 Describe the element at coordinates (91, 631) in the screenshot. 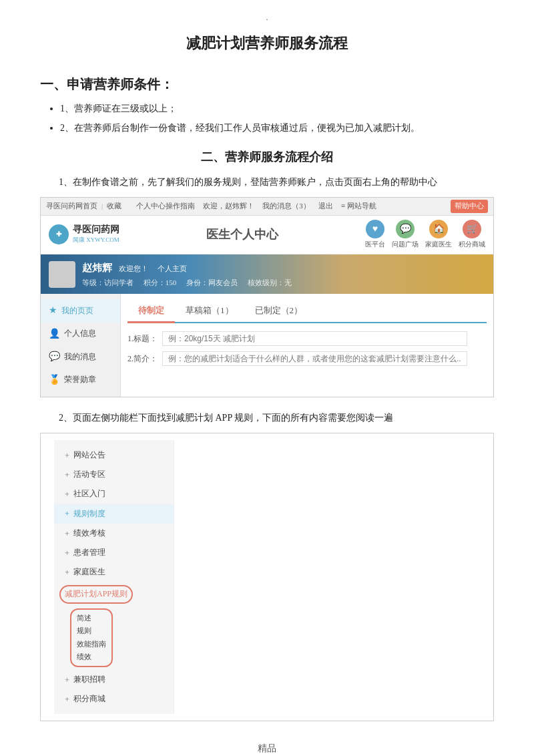

I see `sub-item-1: 规则` at that location.